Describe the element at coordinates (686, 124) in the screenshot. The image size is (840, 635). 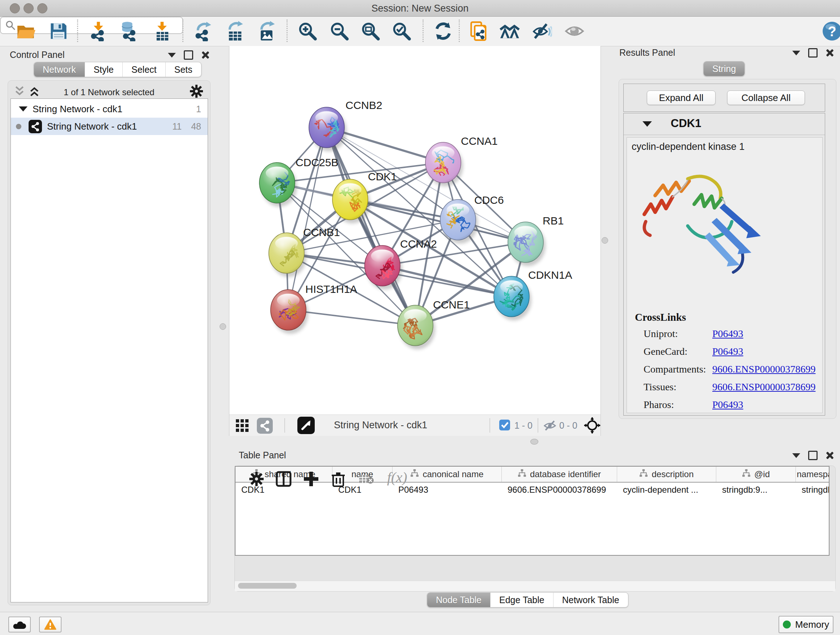
I see `gene-name: CDK1` at that location.